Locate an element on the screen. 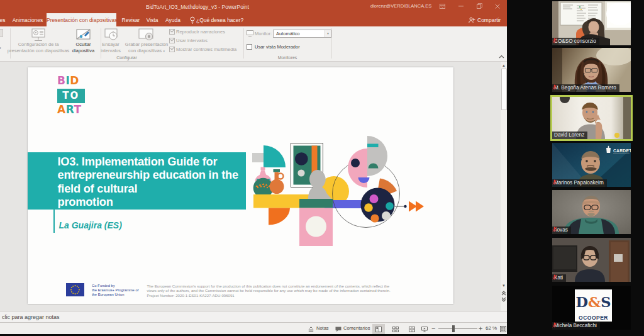  rehearse-label1: Ensayar is located at coordinates (111, 45).